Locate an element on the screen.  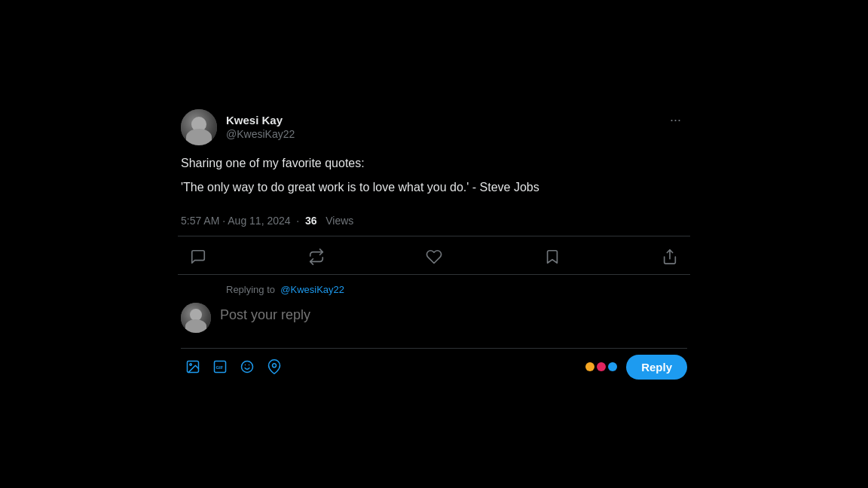
reply-toolbar: GIF is located at coordinates (434, 364).